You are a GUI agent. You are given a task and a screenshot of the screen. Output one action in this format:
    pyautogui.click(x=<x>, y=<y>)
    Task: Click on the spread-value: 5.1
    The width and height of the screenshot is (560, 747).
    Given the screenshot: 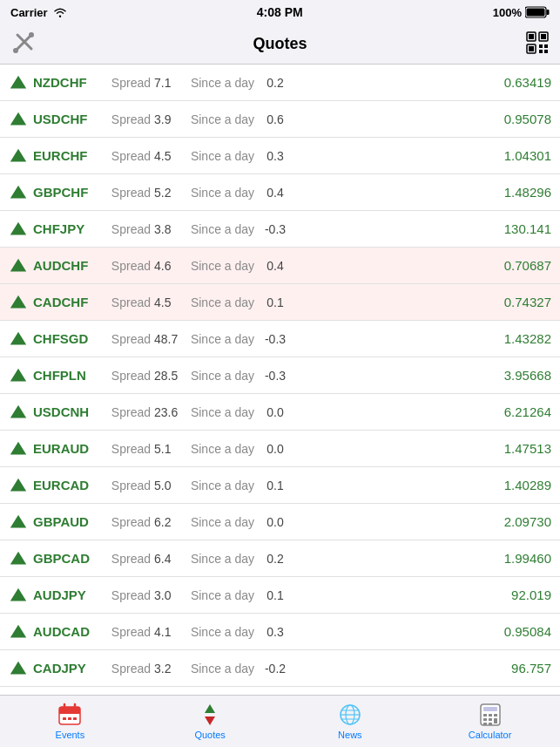 What is the action you would take?
    pyautogui.click(x=168, y=449)
    